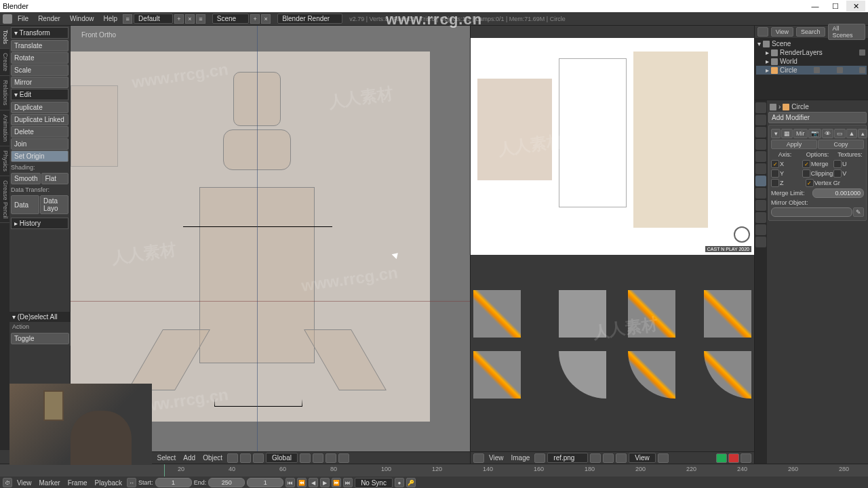  What do you see at coordinates (811, 70) in the screenshot?
I see `outliner-item-circle: ▸Circle` at bounding box center [811, 70].